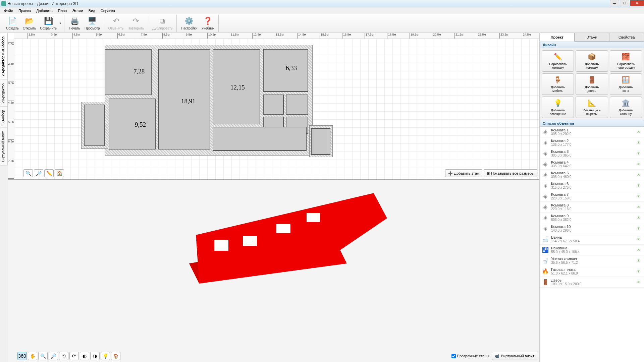 The image size is (644, 362). What do you see at coordinates (208, 21) in the screenshot?
I see `tutorial-icon: ❓` at bounding box center [208, 21].